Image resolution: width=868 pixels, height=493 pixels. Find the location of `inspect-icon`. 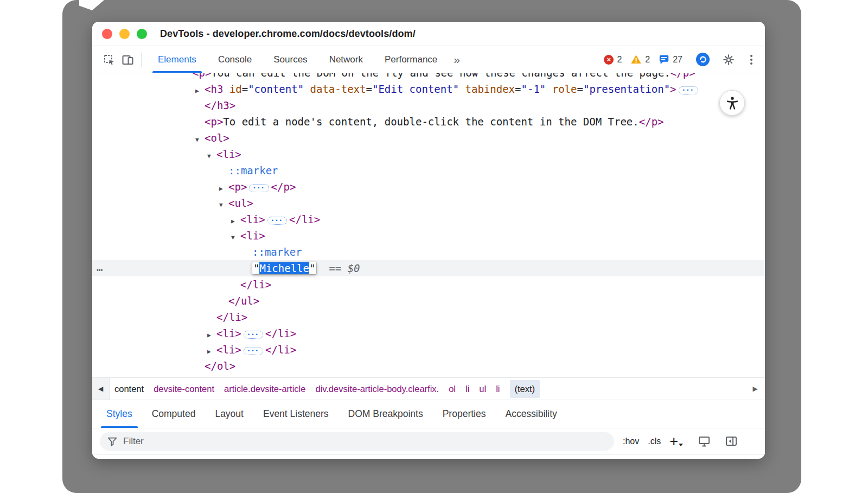

inspect-icon is located at coordinates (109, 60).